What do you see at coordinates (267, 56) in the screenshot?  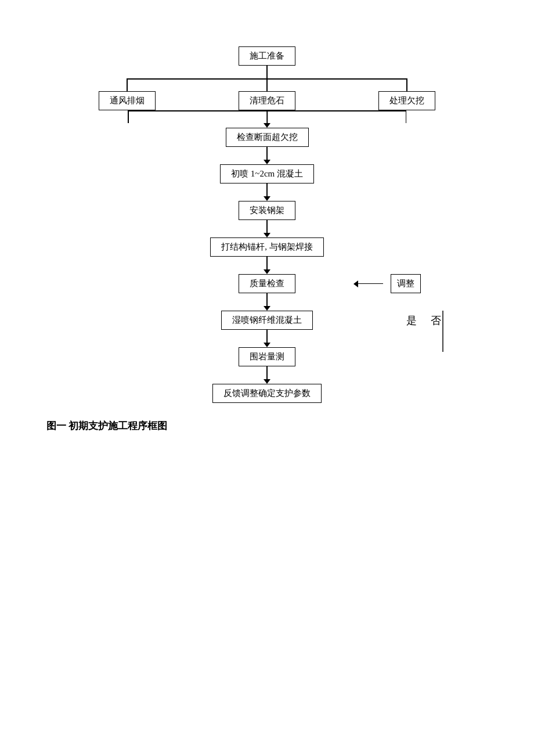 I see `box-start: 施工准备` at bounding box center [267, 56].